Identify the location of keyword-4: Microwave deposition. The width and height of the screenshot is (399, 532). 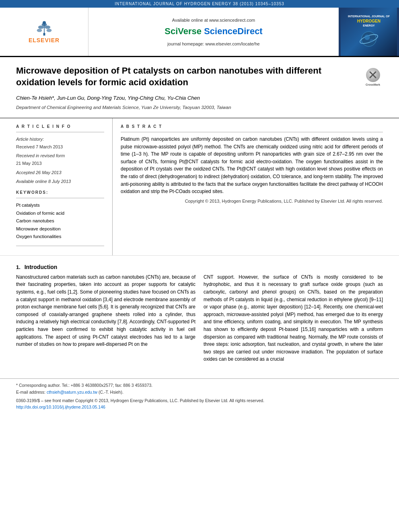
(60, 229).